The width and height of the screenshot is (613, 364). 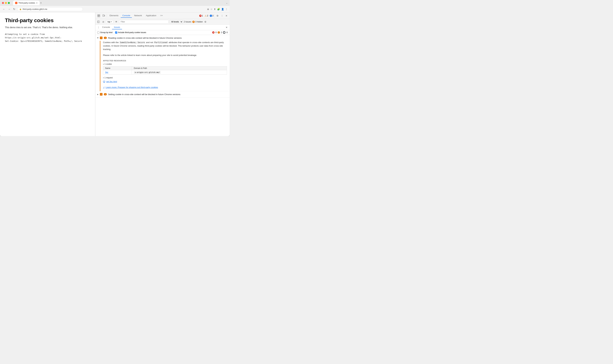 I want to click on frame-selector-top: top, so click(x=109, y=22).